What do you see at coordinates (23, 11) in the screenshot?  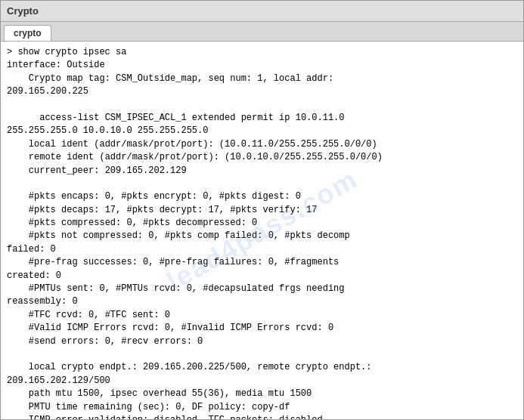 I see `window-title: Crypto` at bounding box center [23, 11].